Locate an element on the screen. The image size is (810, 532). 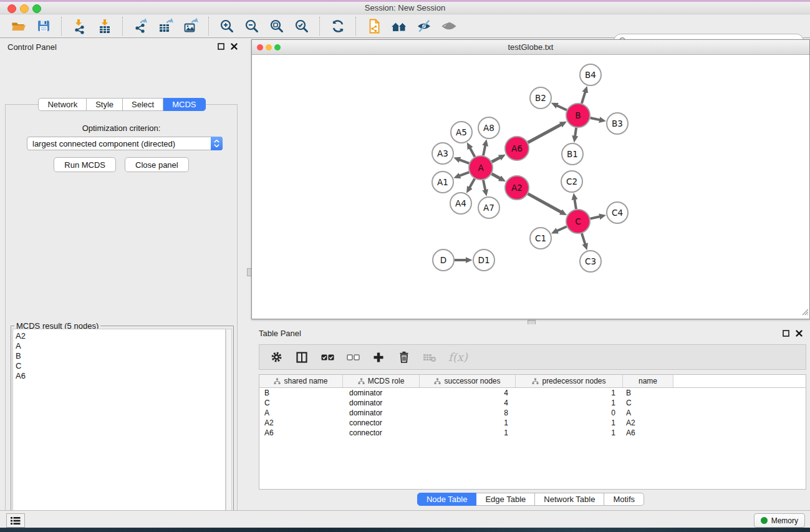
import-table-button is located at coordinates (105, 26).